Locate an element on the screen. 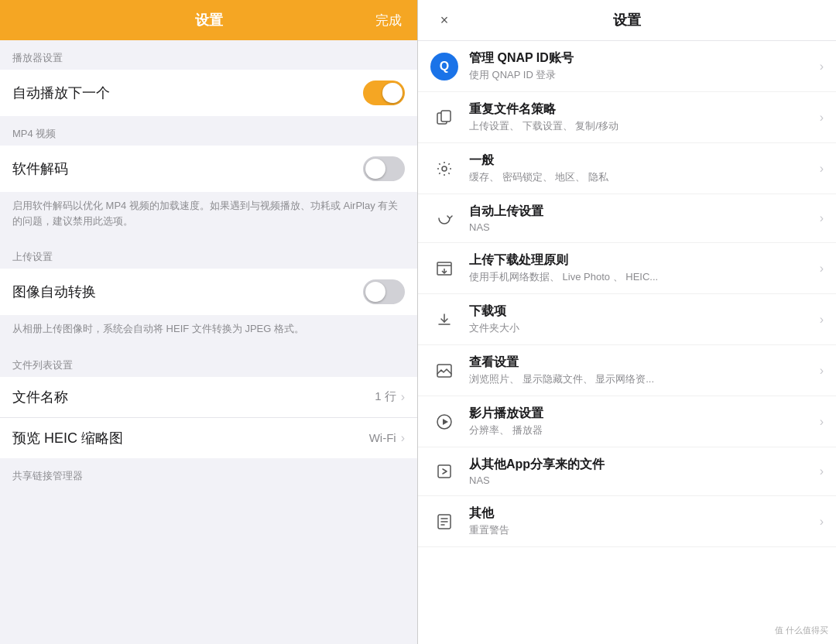 The image size is (836, 644). qnap-chevron: › is located at coordinates (822, 67).